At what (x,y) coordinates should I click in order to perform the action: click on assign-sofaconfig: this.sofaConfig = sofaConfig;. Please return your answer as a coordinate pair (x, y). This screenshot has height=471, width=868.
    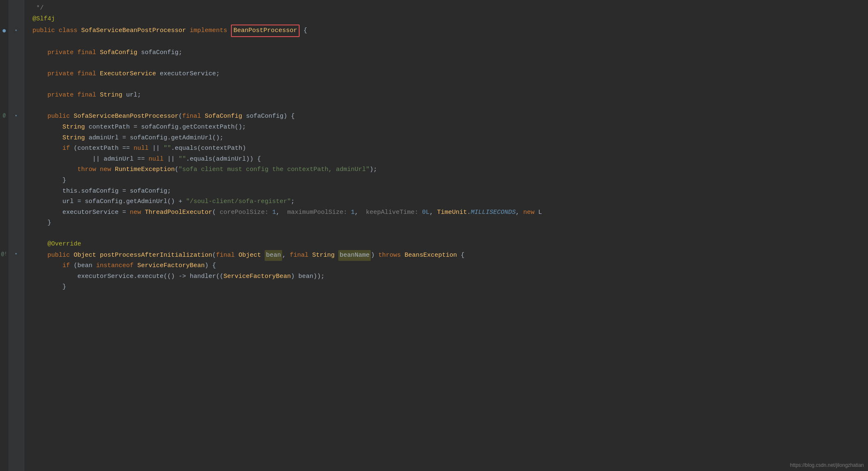
    Looking at the image, I should click on (102, 191).